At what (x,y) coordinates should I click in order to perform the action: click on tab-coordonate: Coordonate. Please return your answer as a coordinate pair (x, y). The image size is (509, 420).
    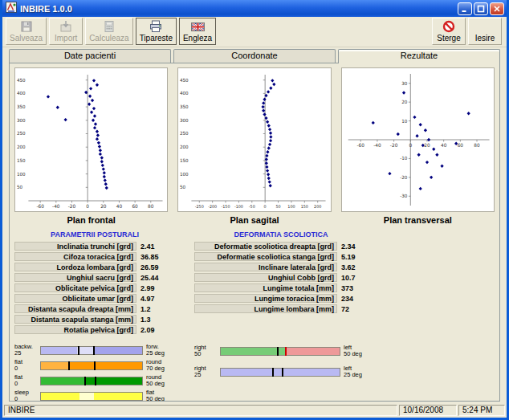
    Looking at the image, I should click on (254, 56).